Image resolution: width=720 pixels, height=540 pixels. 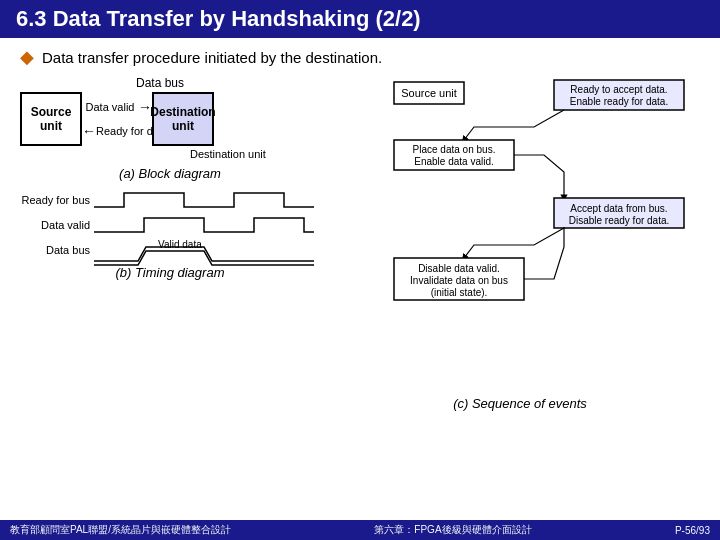 What do you see at coordinates (360, 530) in the screenshot?
I see `footer: 教育部顧問室PAL聯盟/系統晶片與嵌硬體整合設計 第六章：FPGA後級與硬體介面…` at bounding box center [360, 530].